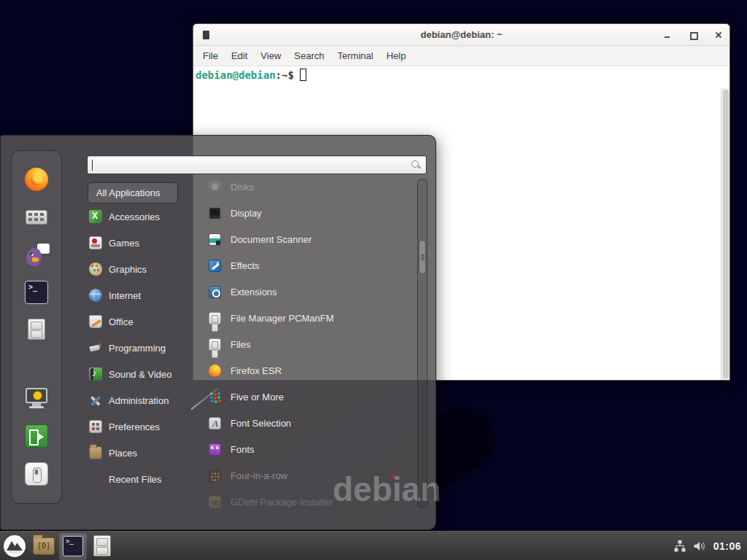  I want to click on search-box, so click(257, 165).